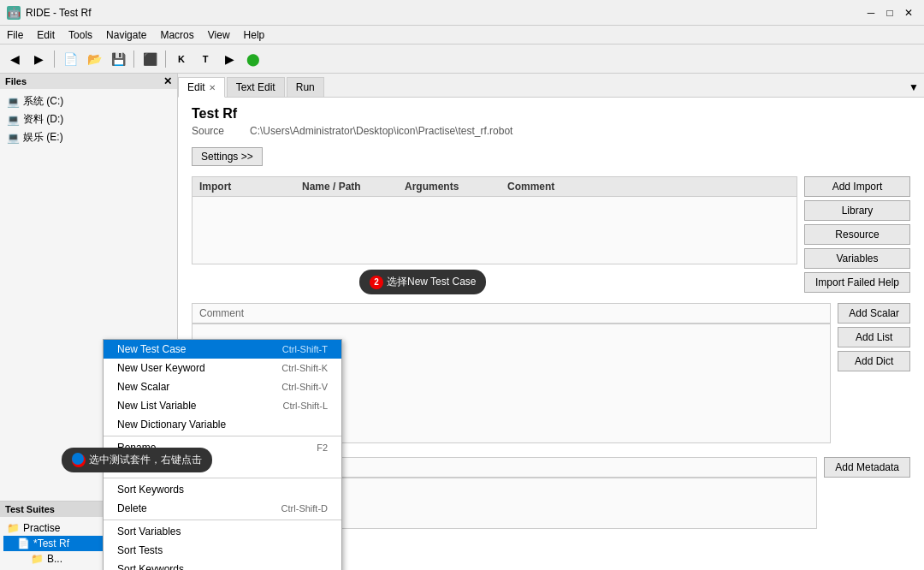  What do you see at coordinates (222, 565) in the screenshot?
I see `ctx-sort-keywords-2: Sort Keywords` at bounding box center [222, 565].